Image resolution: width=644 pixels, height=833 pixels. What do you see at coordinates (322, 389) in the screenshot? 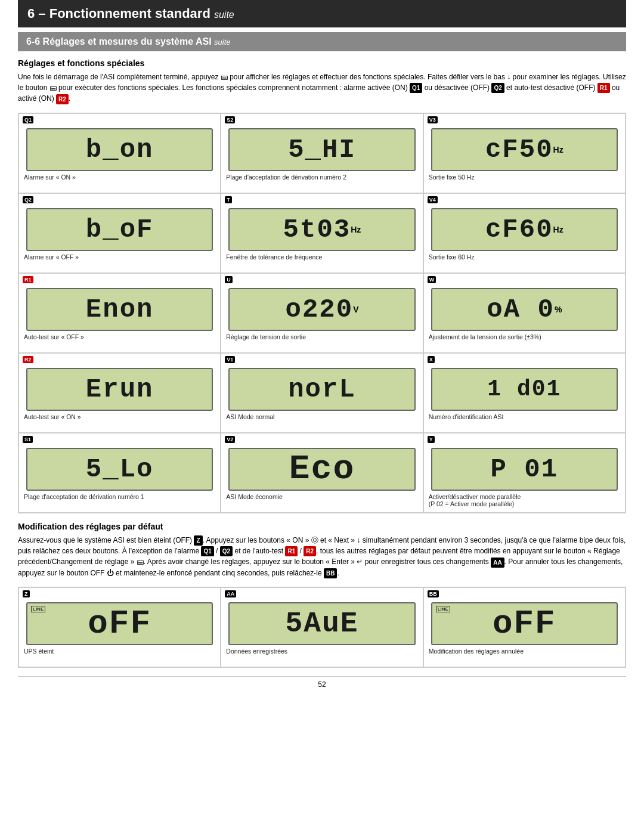
I see `lcd-v1-text: norL` at bounding box center [322, 389].